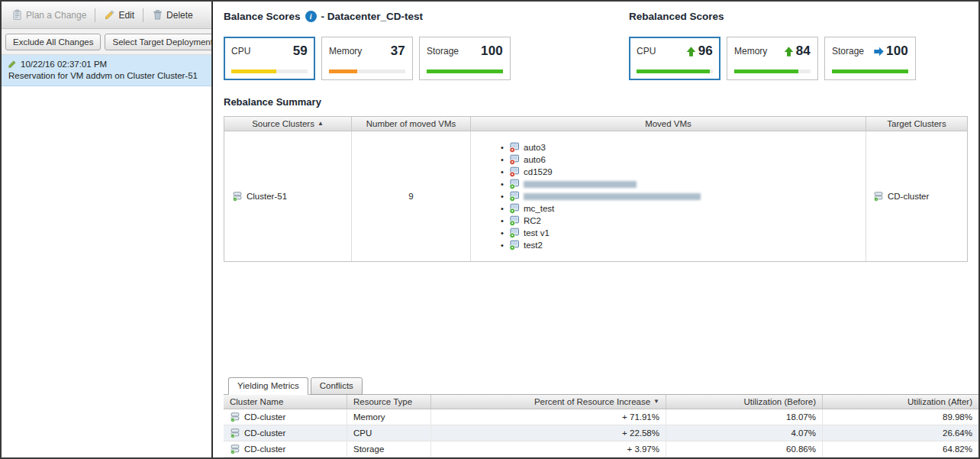 The image size is (980, 459). I want to click on cluster-name-cell: CD-cluster, so click(285, 433).